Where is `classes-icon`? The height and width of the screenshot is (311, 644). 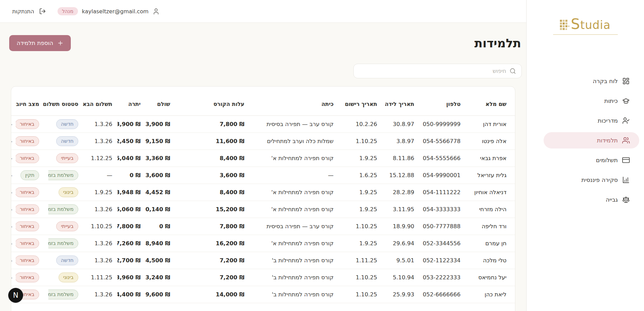
classes-icon is located at coordinates (626, 101).